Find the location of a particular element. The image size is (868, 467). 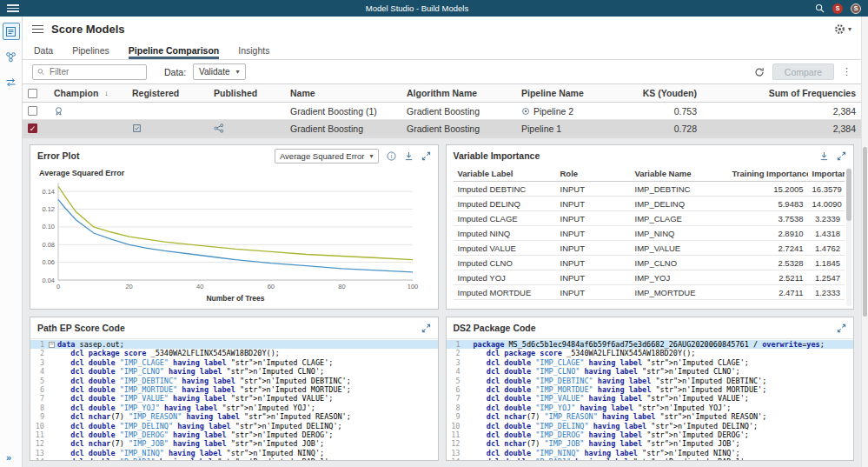

svg-text: 60 is located at coordinates (271, 287).